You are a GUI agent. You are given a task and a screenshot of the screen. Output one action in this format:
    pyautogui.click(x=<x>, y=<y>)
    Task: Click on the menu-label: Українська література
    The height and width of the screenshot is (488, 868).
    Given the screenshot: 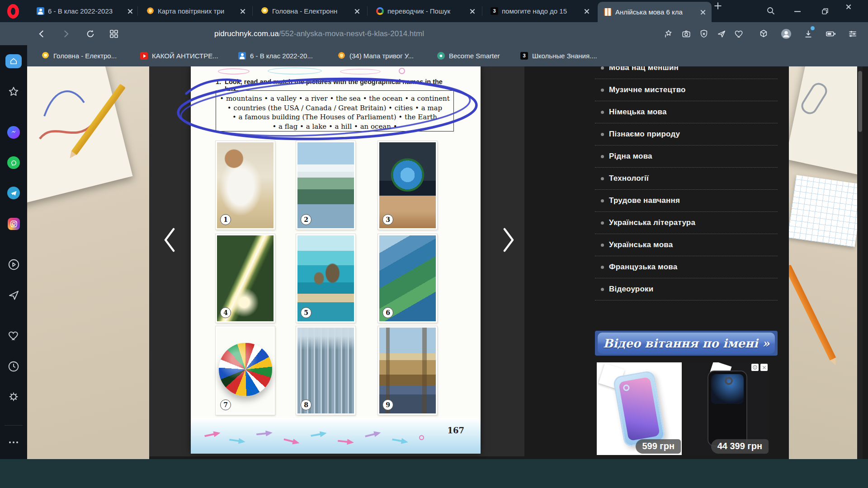 What is the action you would take?
    pyautogui.click(x=652, y=223)
    